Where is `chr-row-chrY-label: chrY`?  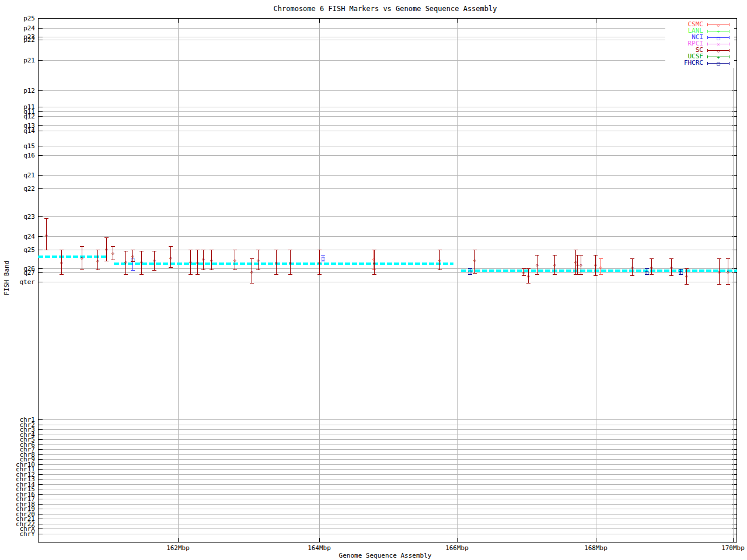
chr-row-chrY-label: chrY is located at coordinates (18, 534).